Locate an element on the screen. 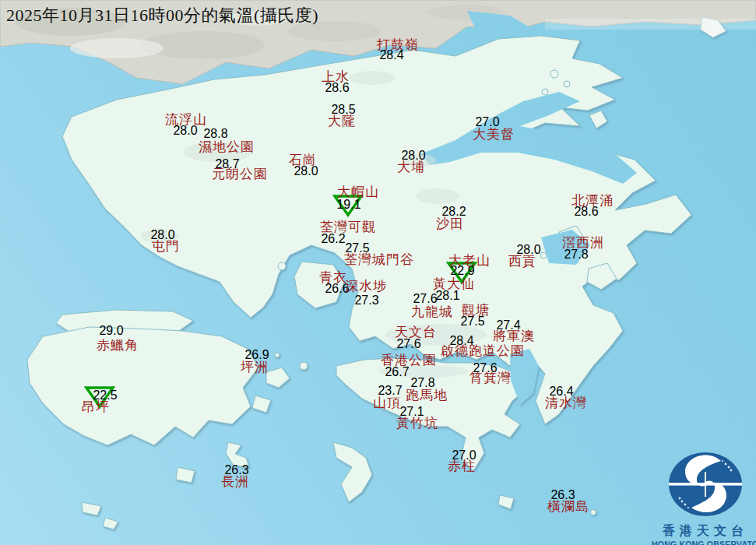 Image resolution: width=756 pixels, height=545 pixels. station-name-label: 橫瀾島 is located at coordinates (568, 506).